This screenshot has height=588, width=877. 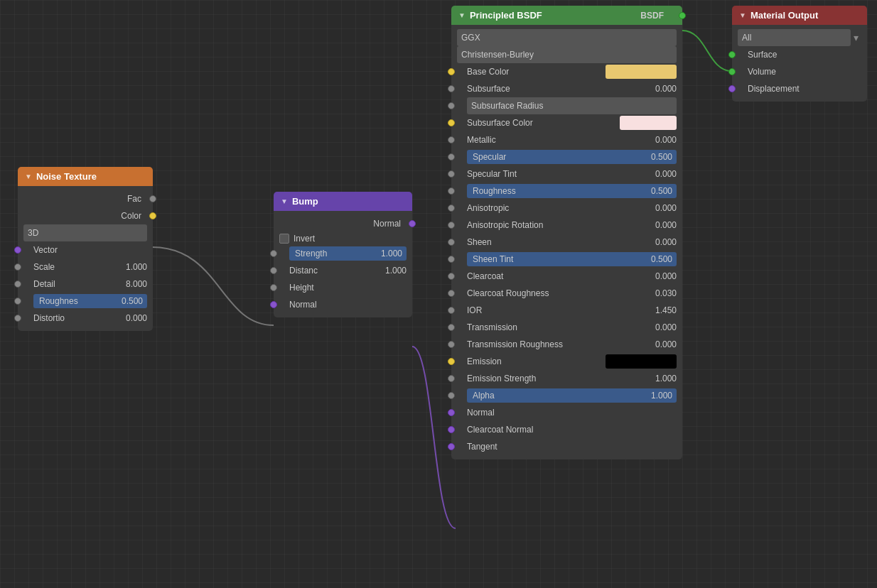 I want to click on noise-vector-socket, so click(x=18, y=250).